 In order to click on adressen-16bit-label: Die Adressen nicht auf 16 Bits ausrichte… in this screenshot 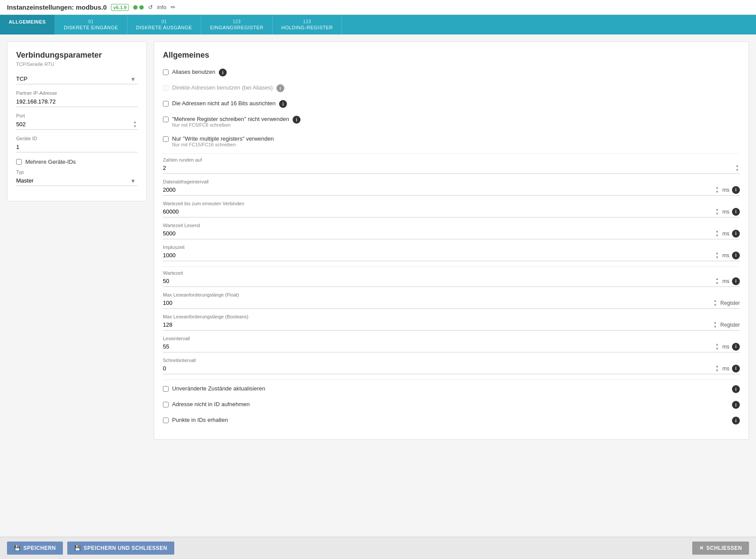, I will do `click(224, 103)`.